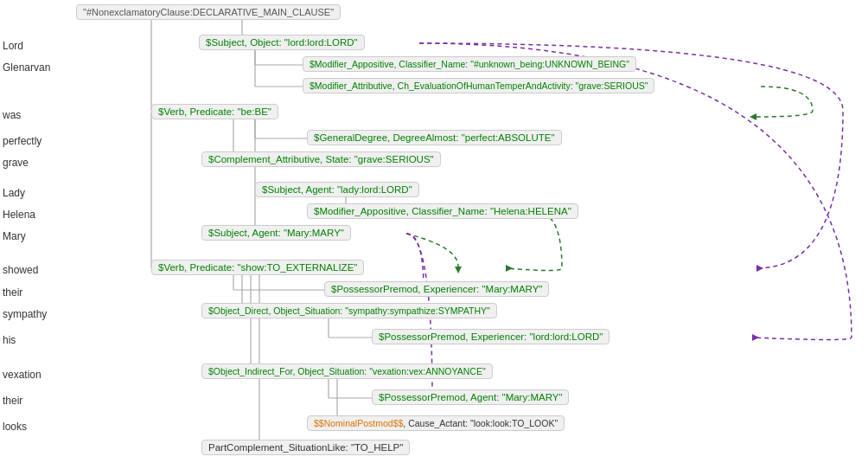  Describe the element at coordinates (349, 311) in the screenshot. I see `node-obj-direct: $Object_Direct, Object_Situation: "sympa…` at that location.